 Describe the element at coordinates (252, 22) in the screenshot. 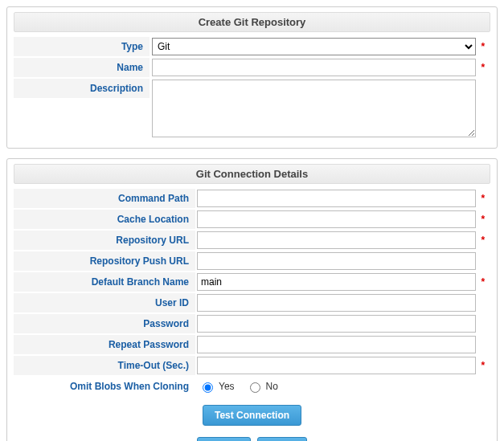

I see `panel-title: Create Git Repository` at that location.